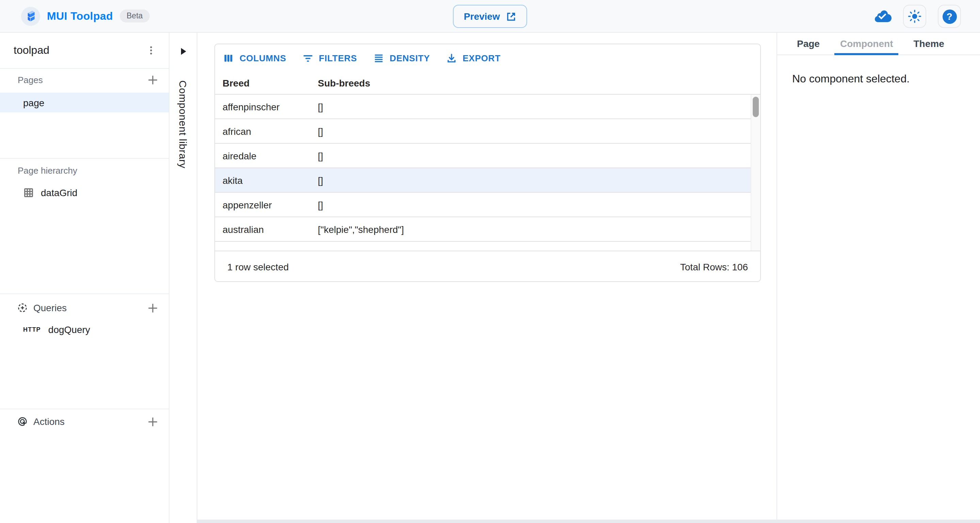 The image size is (980, 523). Describe the element at coordinates (756, 107) in the screenshot. I see `scrollbar-thumb` at that location.